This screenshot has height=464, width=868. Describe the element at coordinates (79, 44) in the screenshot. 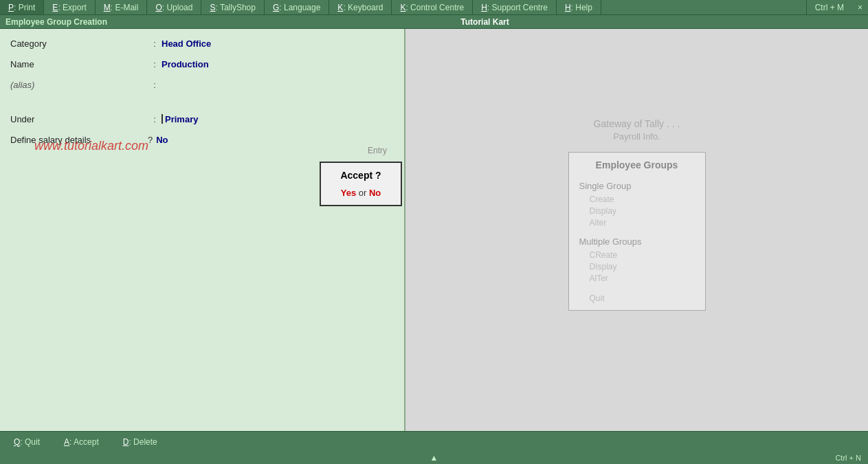

I see `category-label: Category` at that location.